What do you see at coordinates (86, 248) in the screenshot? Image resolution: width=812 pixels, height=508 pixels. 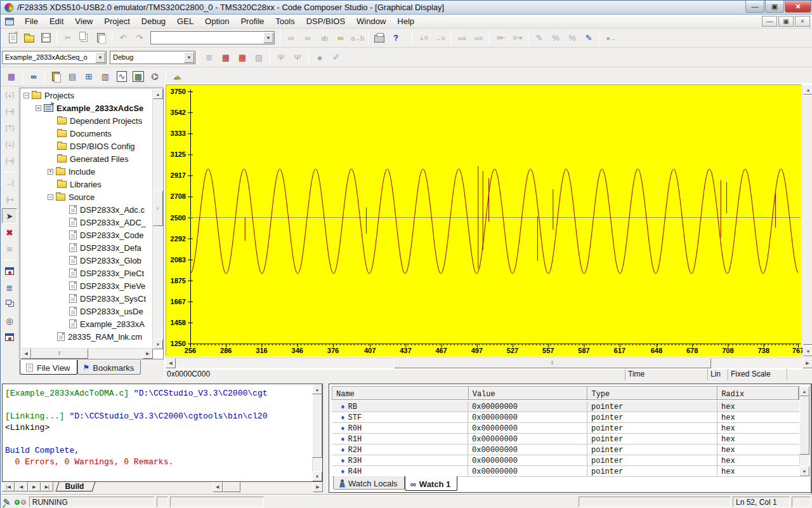 I see `tree-item: DSP2833x_Defa` at bounding box center [86, 248].